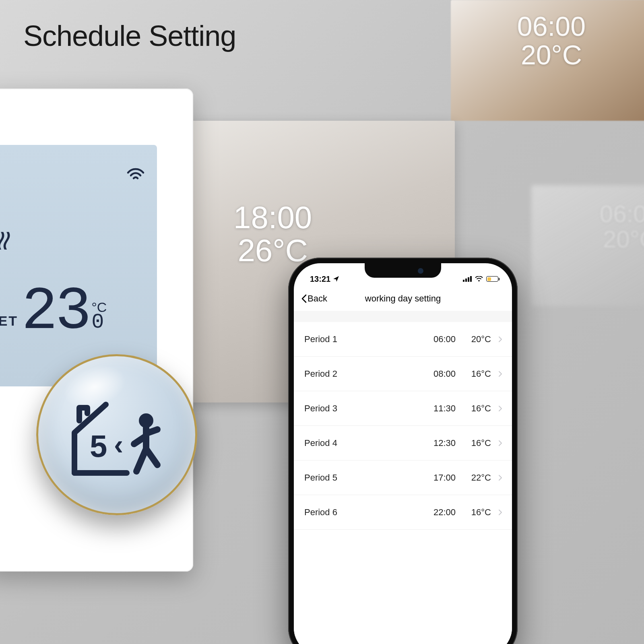 The height and width of the screenshot is (644, 644). Describe the element at coordinates (336, 279) in the screenshot. I see `location-arrow-icon` at that location.